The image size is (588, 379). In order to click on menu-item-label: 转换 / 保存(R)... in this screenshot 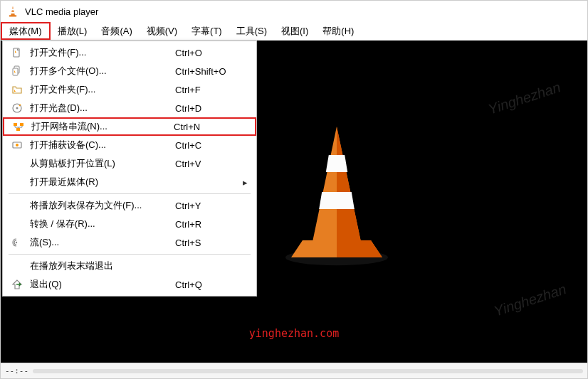, I will do `click(100, 224)`.